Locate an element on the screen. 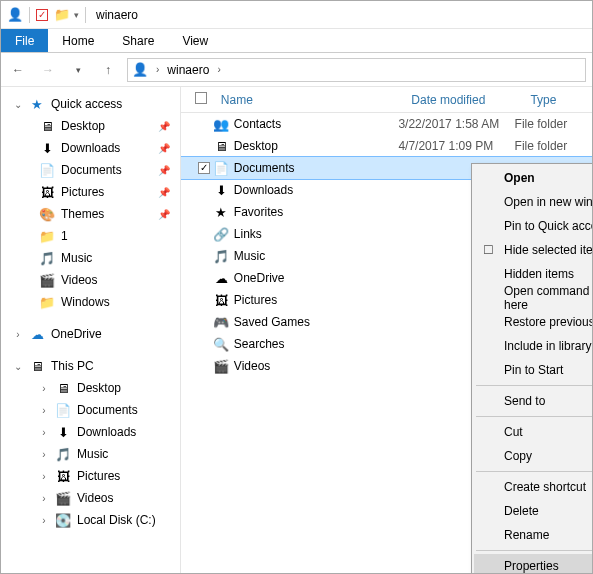  sidebar-item: 📁1 is located at coordinates (92, 236).